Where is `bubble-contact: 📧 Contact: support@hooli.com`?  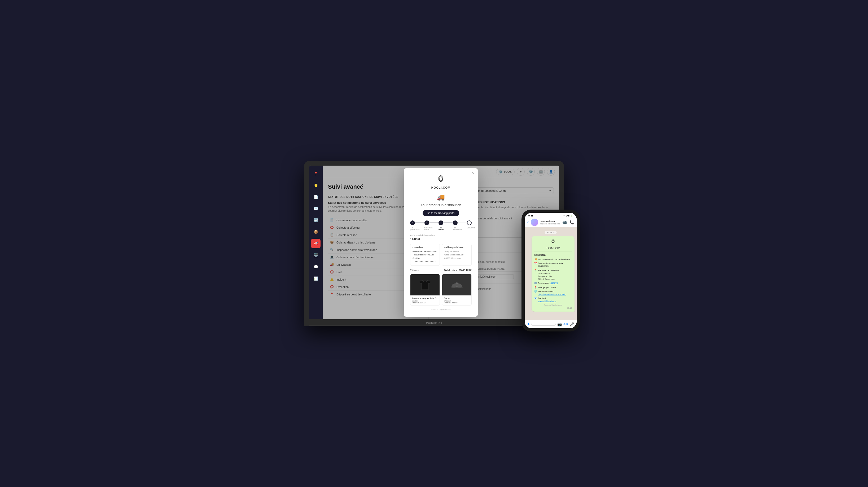
bubble-contact: 📧 Contact: support@hooli.com is located at coordinates (553, 300).